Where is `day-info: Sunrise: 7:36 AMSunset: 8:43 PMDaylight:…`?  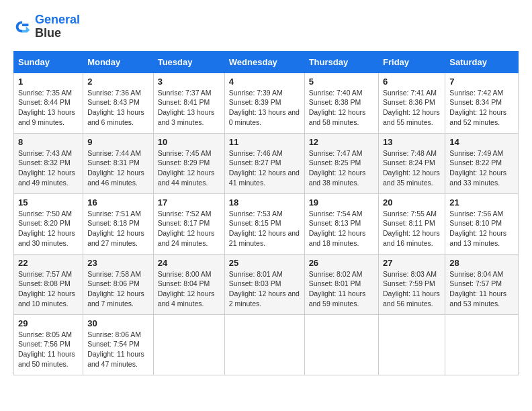
day-info: Sunrise: 7:36 AMSunset: 8:43 PMDaylight:… is located at coordinates (116, 107).